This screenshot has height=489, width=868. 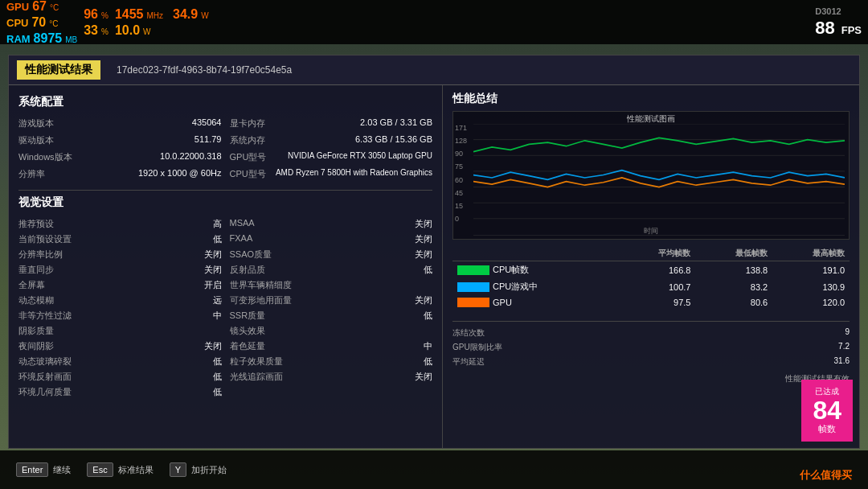 I want to click on stat-row-gpu: GPU 97.5 80.6 120.0, so click(x=651, y=302).